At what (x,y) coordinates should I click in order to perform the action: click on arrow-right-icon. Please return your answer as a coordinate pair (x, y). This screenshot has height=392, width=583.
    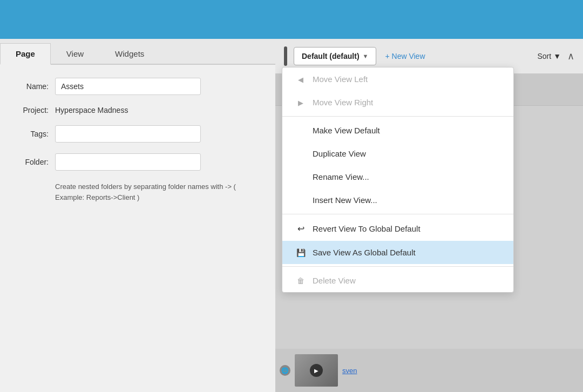
    Looking at the image, I should click on (301, 103).